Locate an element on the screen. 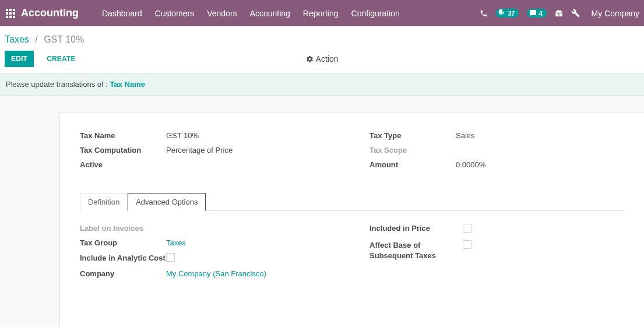 The image size is (644, 327). amount-value: 0.0000% is located at coordinates (540, 164).